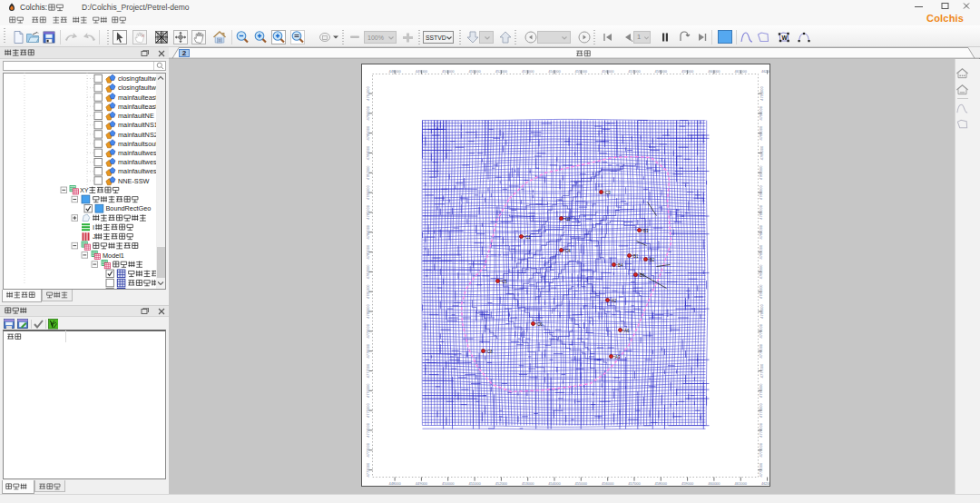 This screenshot has width=980, height=503. Describe the element at coordinates (636, 256) in the screenshot. I see `svg-text: B1` at that location.